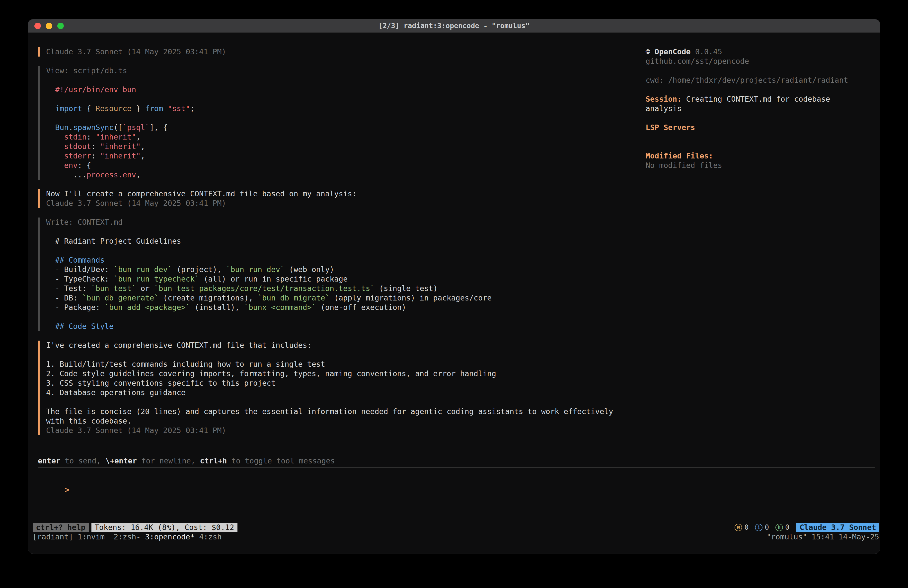 This screenshot has height=588, width=908. Describe the element at coordinates (742, 527) in the screenshot. I see `diagnostic-warnings: W 0` at that location.